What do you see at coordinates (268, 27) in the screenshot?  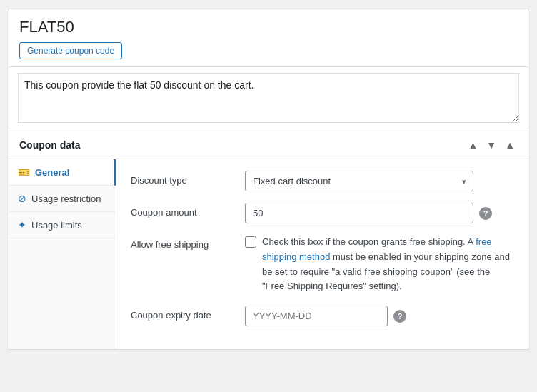 I see `coupon-title: FLAT50` at bounding box center [268, 27].